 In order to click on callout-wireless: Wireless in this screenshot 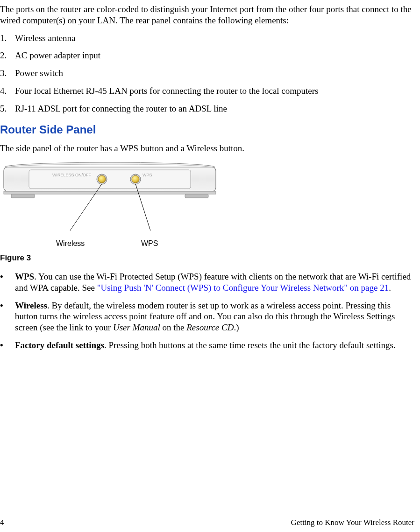, I will do `click(70, 244)`.